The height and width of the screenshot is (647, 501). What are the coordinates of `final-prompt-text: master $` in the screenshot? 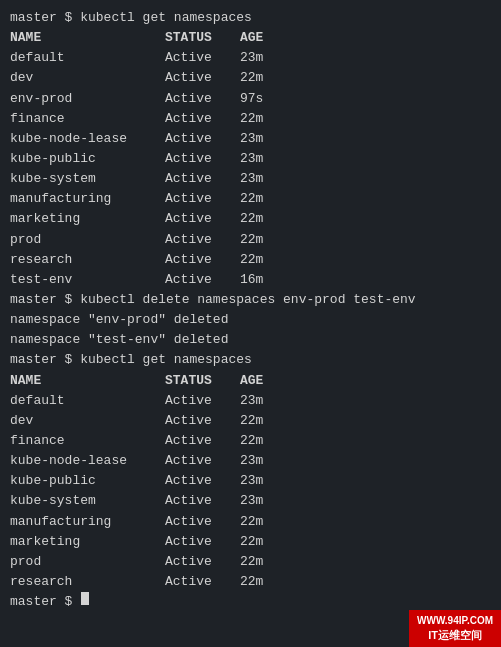 It's located at (45, 602).